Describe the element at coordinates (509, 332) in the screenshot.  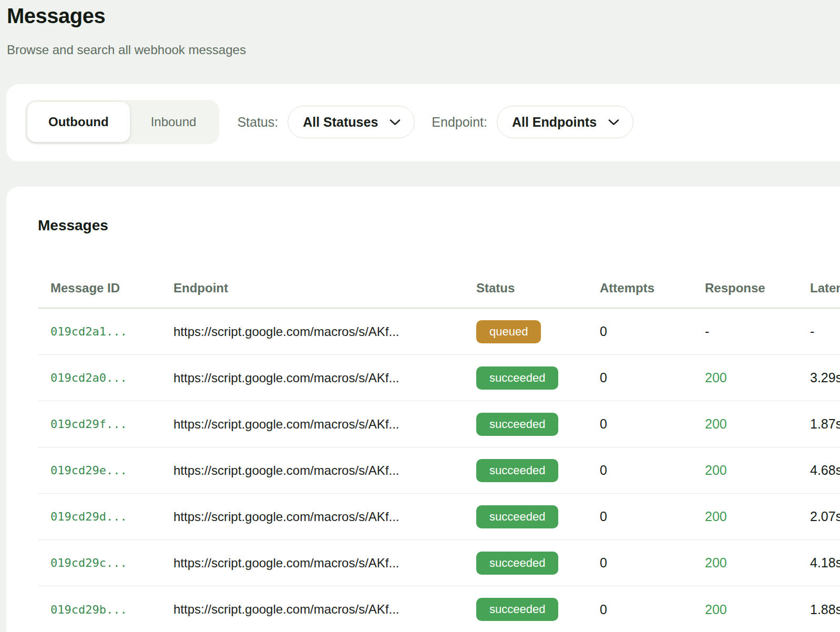
I see `status-badge: queued` at that location.